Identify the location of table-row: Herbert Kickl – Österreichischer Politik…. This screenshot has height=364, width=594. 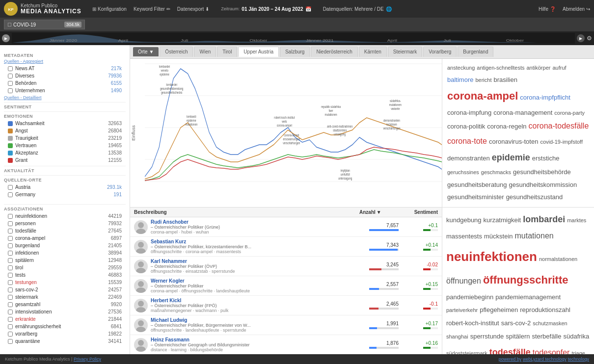
(286, 306).